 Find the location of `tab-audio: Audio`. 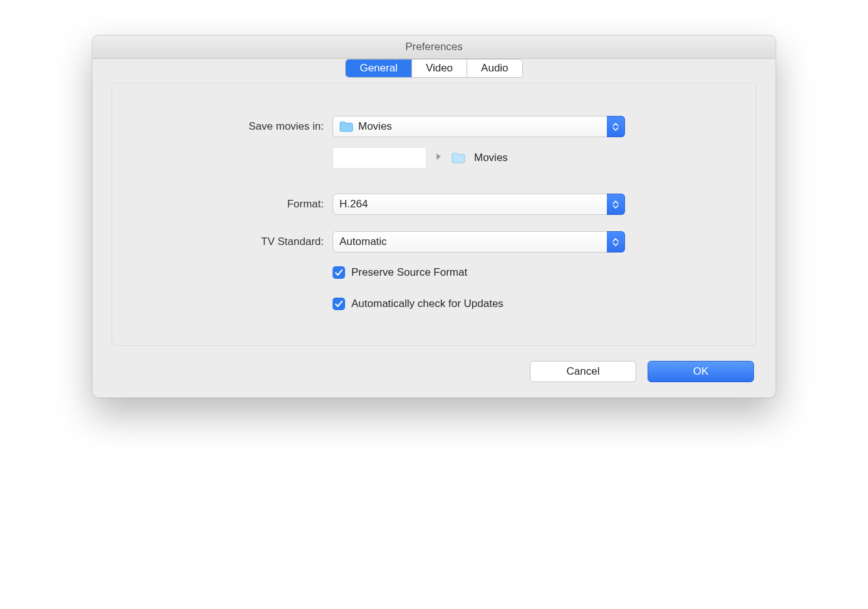

tab-audio: Audio is located at coordinates (495, 68).